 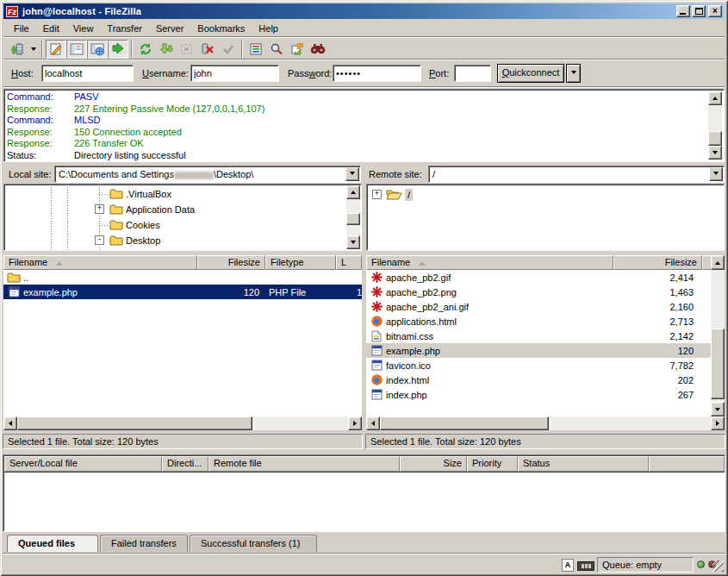 I want to click on queue-header-server-local-file: Server/Local file, so click(x=83, y=464).